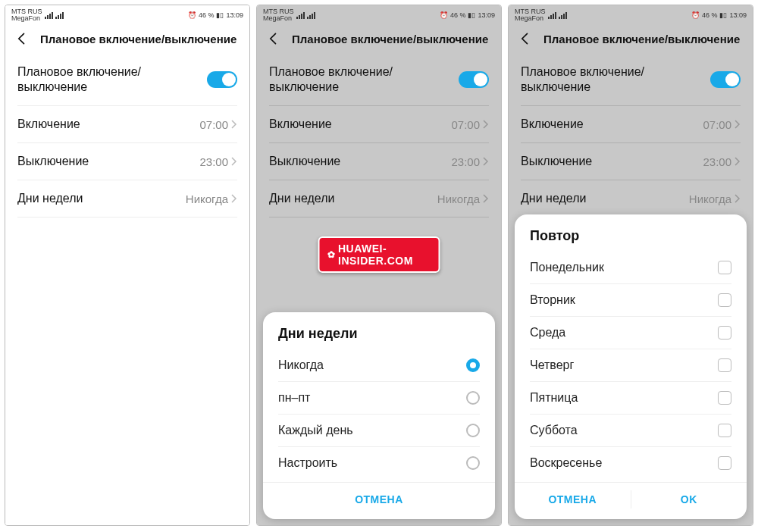  What do you see at coordinates (631, 238) in the screenshot?
I see `sheet-repeat-title: Повтор` at bounding box center [631, 238].